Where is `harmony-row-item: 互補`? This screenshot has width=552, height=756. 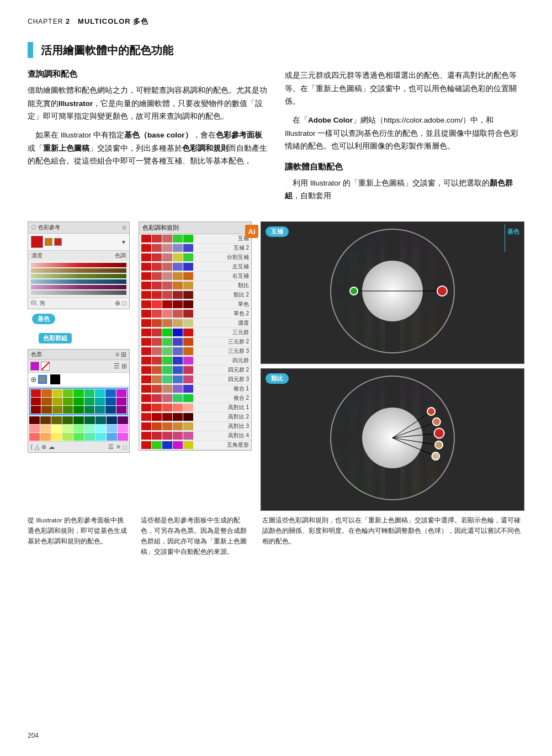 harmony-row-item: 互補 is located at coordinates (195, 239).